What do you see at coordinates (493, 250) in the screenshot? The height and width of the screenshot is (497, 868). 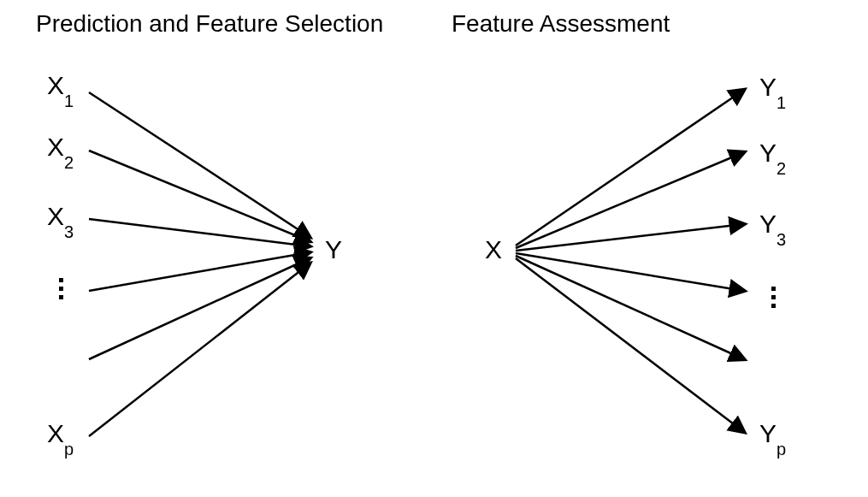 I see `x-source-label: X` at bounding box center [493, 250].